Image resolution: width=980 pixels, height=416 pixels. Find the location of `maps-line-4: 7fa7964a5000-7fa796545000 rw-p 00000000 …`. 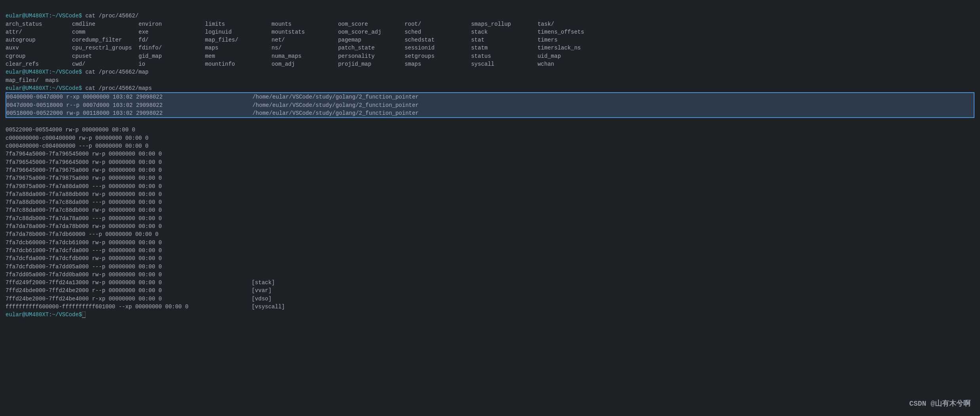

maps-line-4: 7fa7964a5000-7fa796545000 rw-p 00000000 … is located at coordinates (84, 154).